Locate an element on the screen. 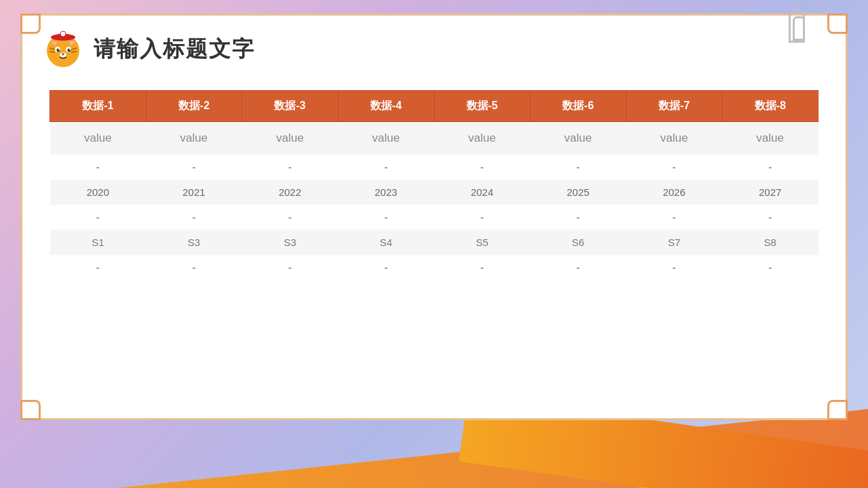  table-cell: 2025 is located at coordinates (578, 192).